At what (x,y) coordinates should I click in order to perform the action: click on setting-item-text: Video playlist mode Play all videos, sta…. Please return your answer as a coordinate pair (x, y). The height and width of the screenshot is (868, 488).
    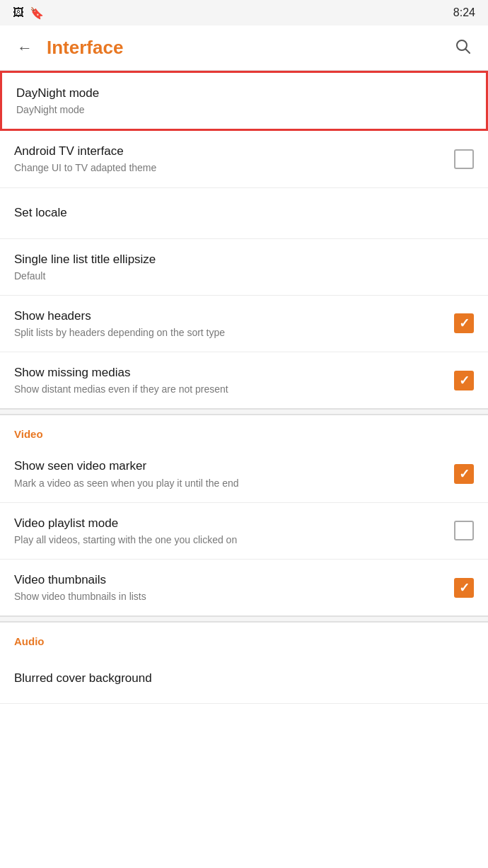
    Looking at the image, I should click on (234, 531).